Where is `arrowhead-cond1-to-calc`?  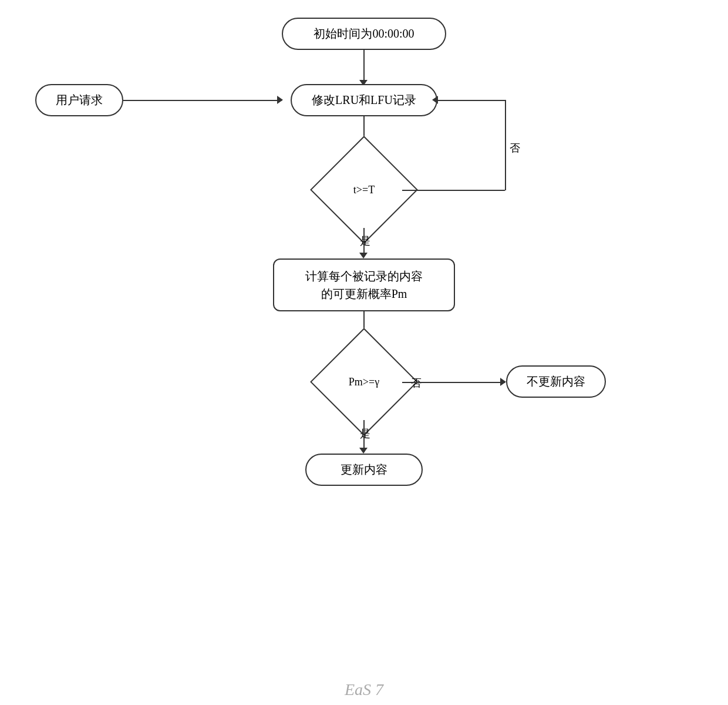 arrowhead-cond1-to-calc is located at coordinates (363, 256).